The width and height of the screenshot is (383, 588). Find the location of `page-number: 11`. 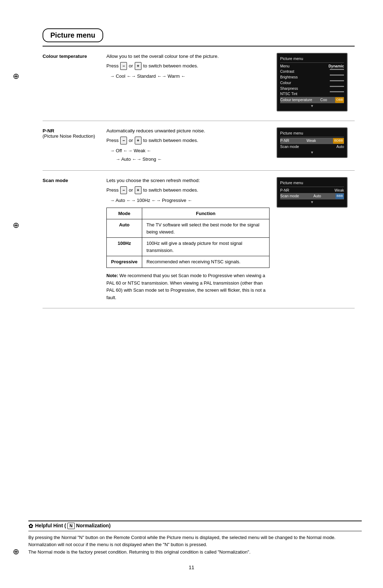

page-number: 11 is located at coordinates (192, 567).